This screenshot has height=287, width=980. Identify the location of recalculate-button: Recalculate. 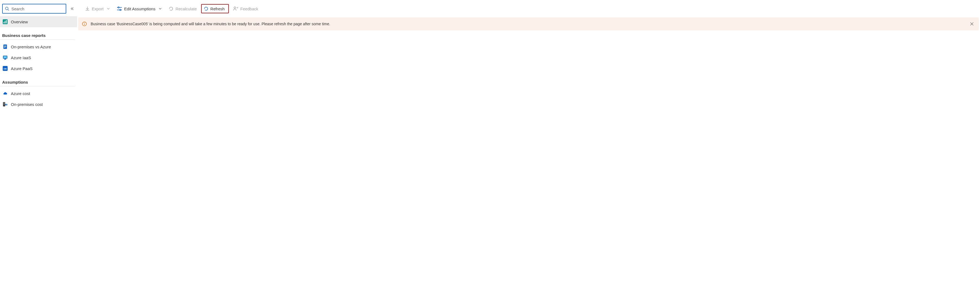
(183, 9).